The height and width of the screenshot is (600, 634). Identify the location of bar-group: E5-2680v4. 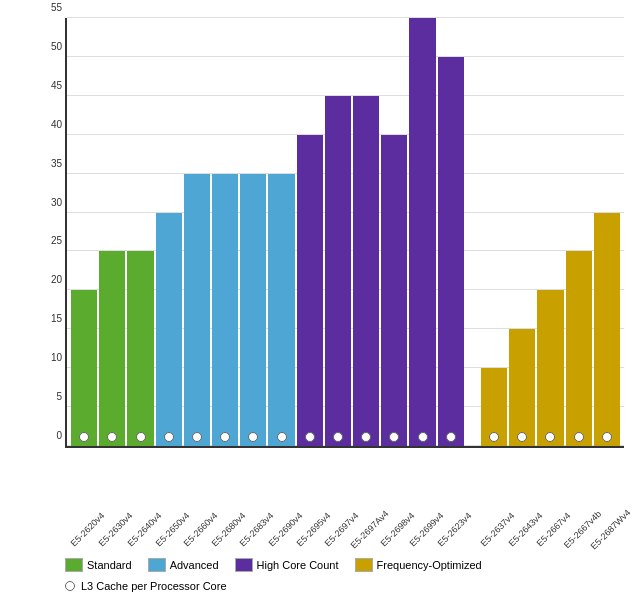
(225, 232).